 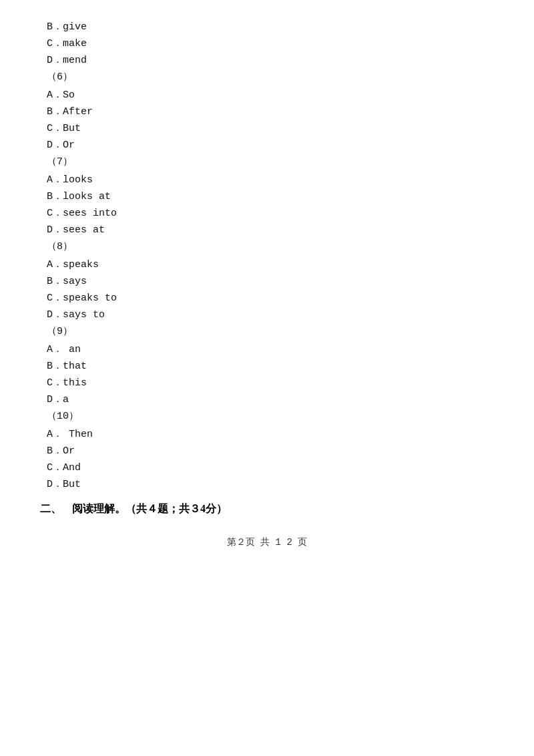 I want to click on option-9d: D．a, so click(x=270, y=399).